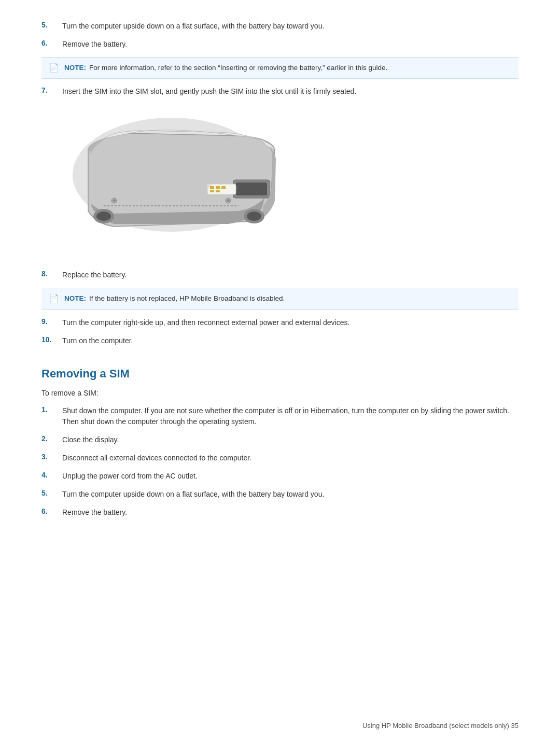 This screenshot has width=560, height=745. I want to click on step-text: Replace the battery., so click(290, 275).